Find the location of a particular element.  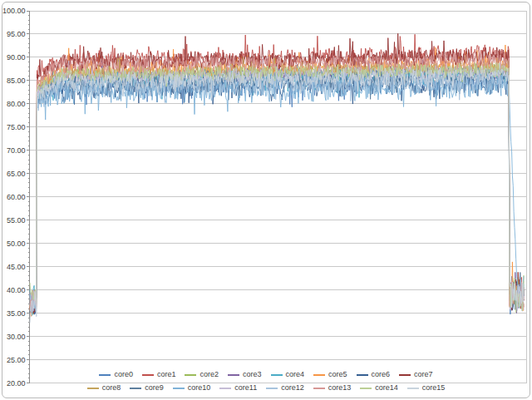

y-axis-tick-label: 80.00 is located at coordinates (17, 104).